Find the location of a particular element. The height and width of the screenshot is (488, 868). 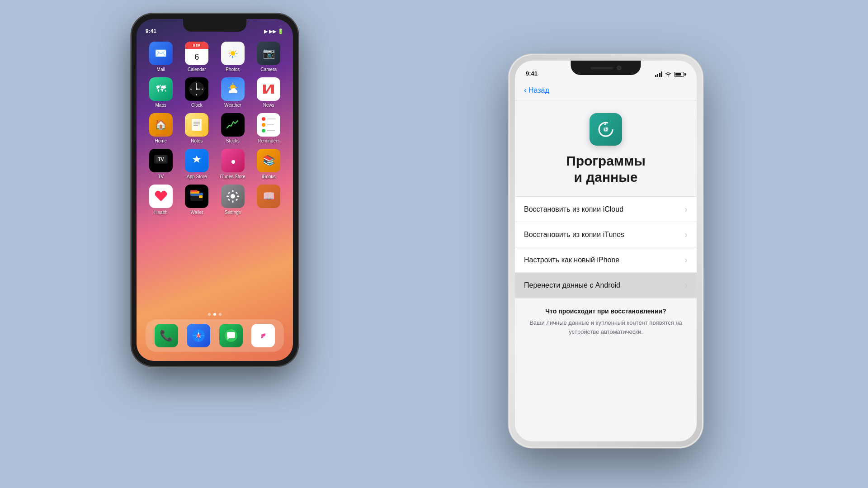

restore-icon: ↺ is located at coordinates (606, 129).